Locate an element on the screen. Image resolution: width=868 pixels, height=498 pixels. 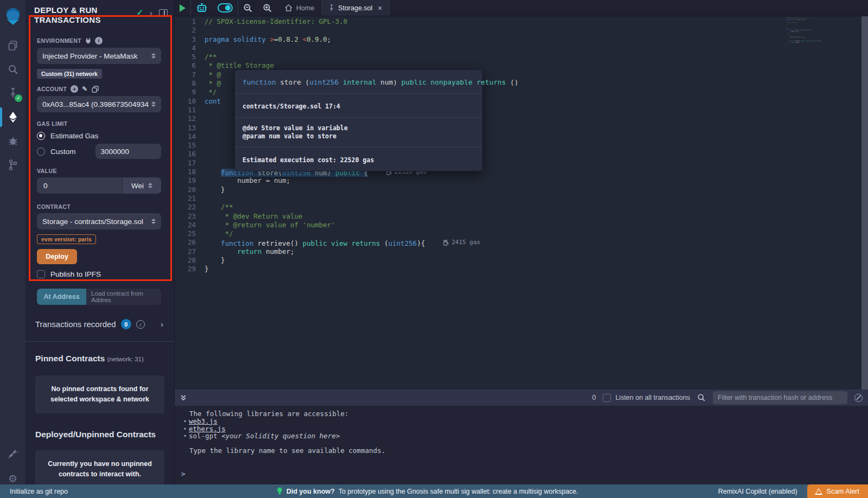
code-line: 4 is located at coordinates (521, 48).